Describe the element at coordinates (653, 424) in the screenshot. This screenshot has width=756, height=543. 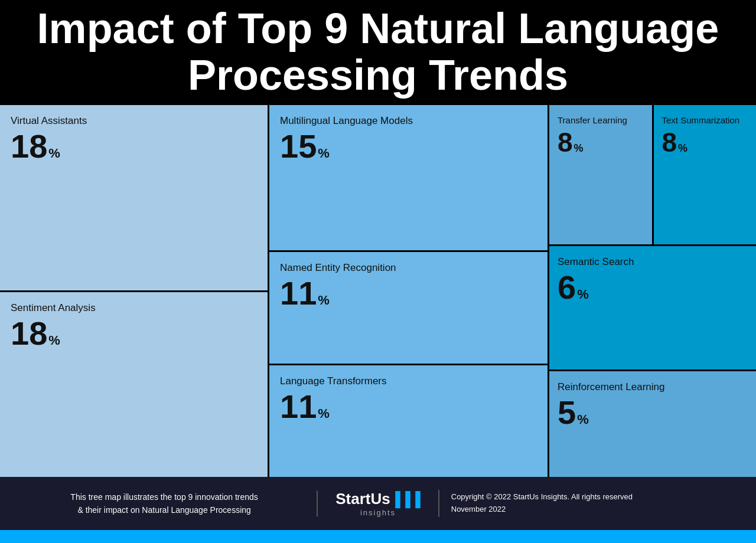
I see `cell-reinforcement-learning: Reinforcement Learning 5 %` at that location.